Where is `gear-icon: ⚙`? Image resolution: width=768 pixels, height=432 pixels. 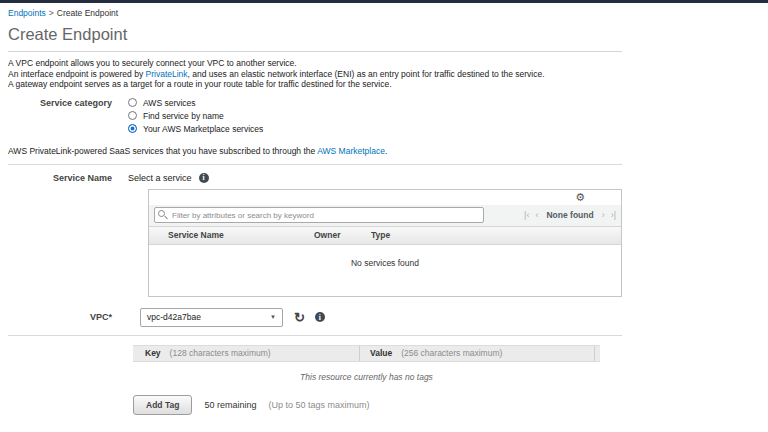
gear-icon: ⚙ is located at coordinates (580, 198).